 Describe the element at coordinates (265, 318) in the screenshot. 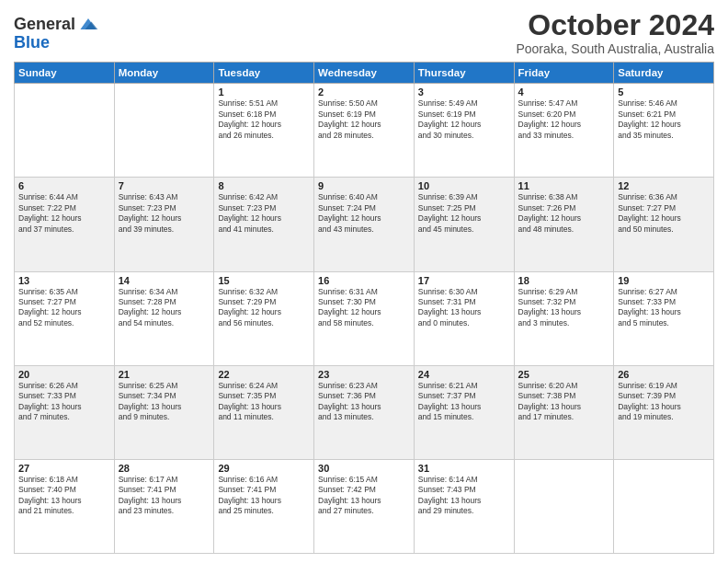

I see `calendar-cell: 15Sunrise: 6:32 AM Sunset: 7:29 PM Dayli…` at that location.